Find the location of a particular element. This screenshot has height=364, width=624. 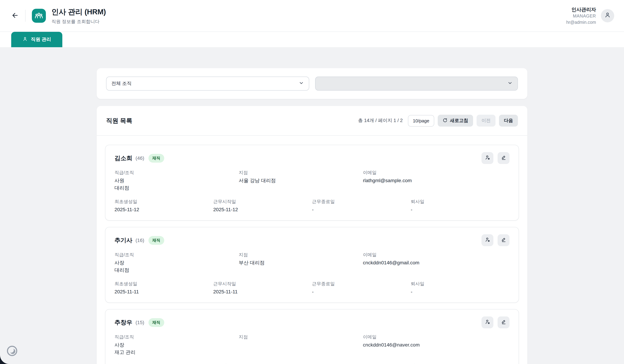

field-work-start: 근무시작일 is located at coordinates (262, 363).